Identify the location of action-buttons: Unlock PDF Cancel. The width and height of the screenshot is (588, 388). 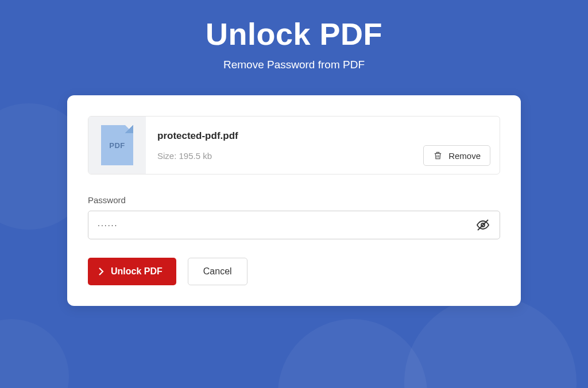
(294, 271).